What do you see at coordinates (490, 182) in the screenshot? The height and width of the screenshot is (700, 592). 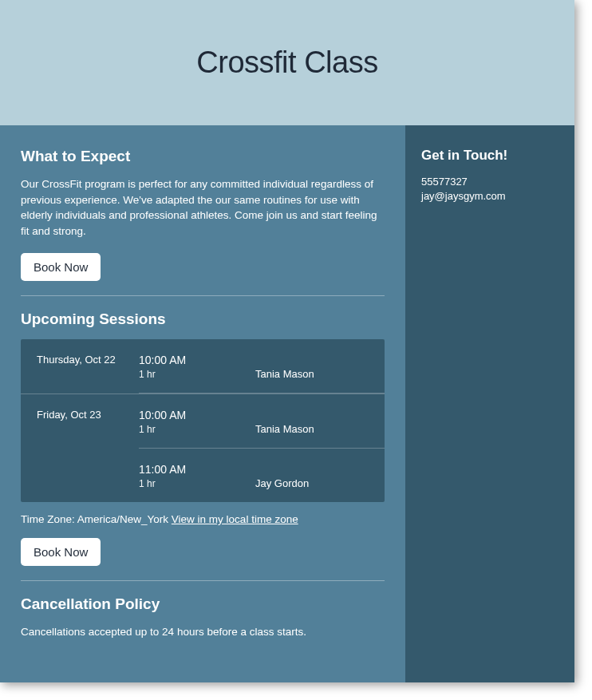 I see `contact-phone: 55577327` at bounding box center [490, 182].